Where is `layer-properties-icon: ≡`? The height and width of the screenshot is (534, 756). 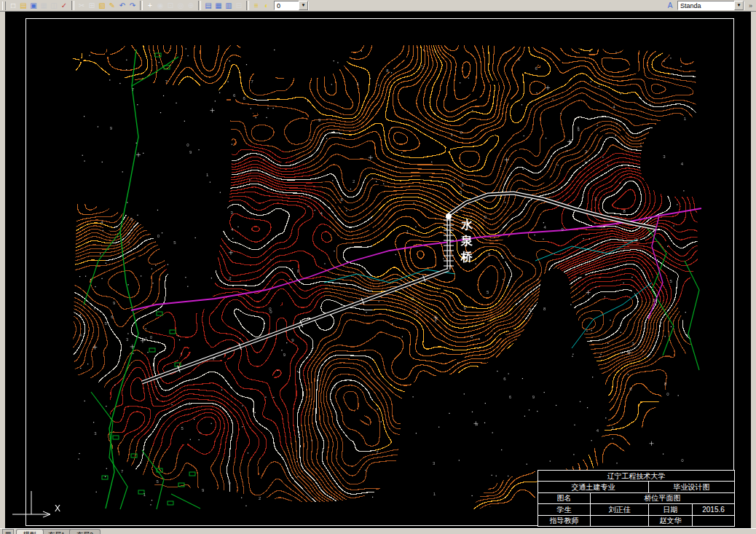 layer-properties-icon: ≡ is located at coordinates (256, 6).